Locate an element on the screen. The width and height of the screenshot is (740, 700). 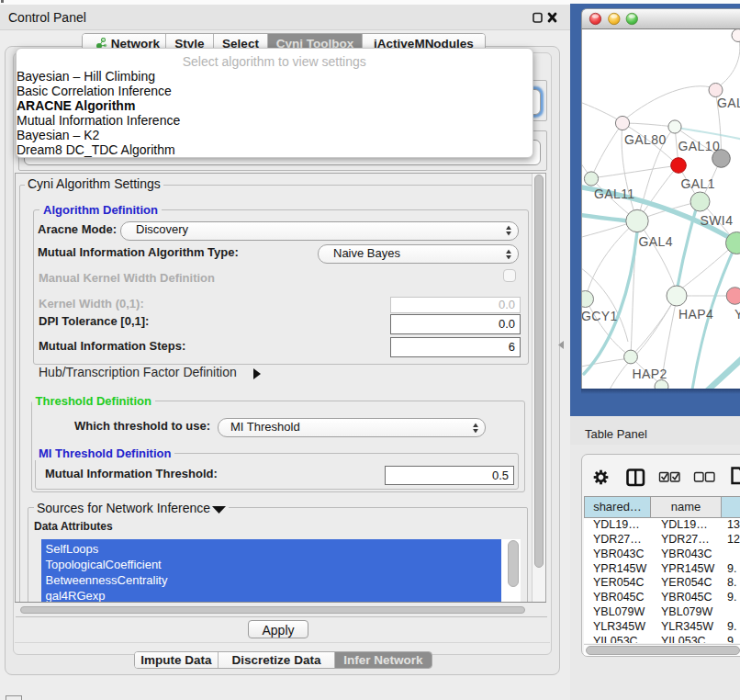
svg-text: GAL10 is located at coordinates (700, 145).